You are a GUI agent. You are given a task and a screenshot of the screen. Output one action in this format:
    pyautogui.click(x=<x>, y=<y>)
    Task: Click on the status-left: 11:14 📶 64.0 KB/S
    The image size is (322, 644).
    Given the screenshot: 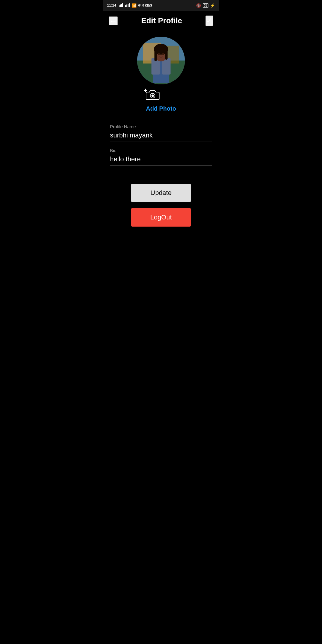 What is the action you would take?
    pyautogui.click(x=129, y=5)
    